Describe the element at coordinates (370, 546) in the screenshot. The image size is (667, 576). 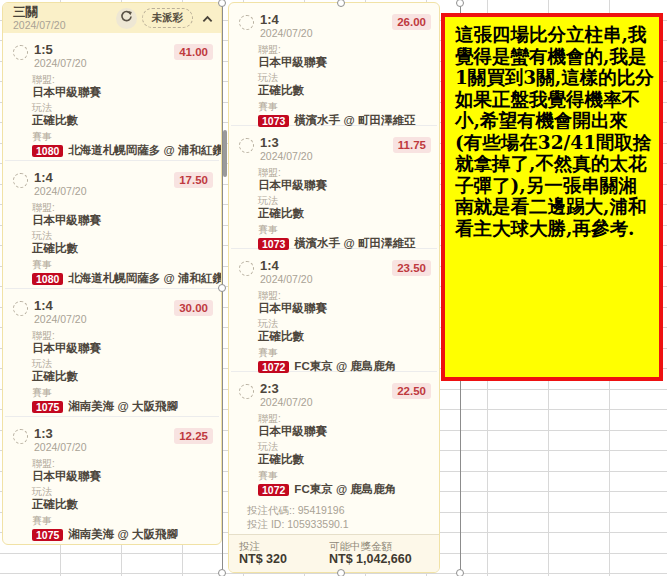
I see `possible-win-label: 可能中獎金額` at that location.